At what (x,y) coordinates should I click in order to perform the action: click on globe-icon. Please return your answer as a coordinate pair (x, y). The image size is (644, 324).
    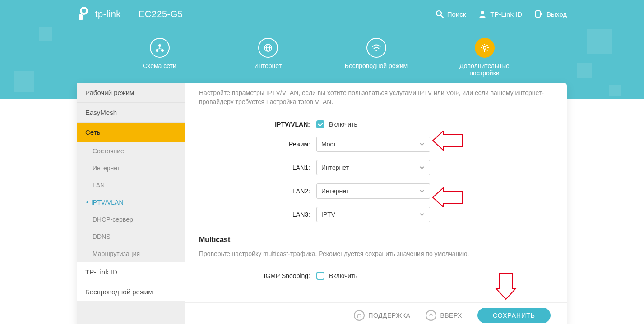
    Looking at the image, I should click on (268, 48).